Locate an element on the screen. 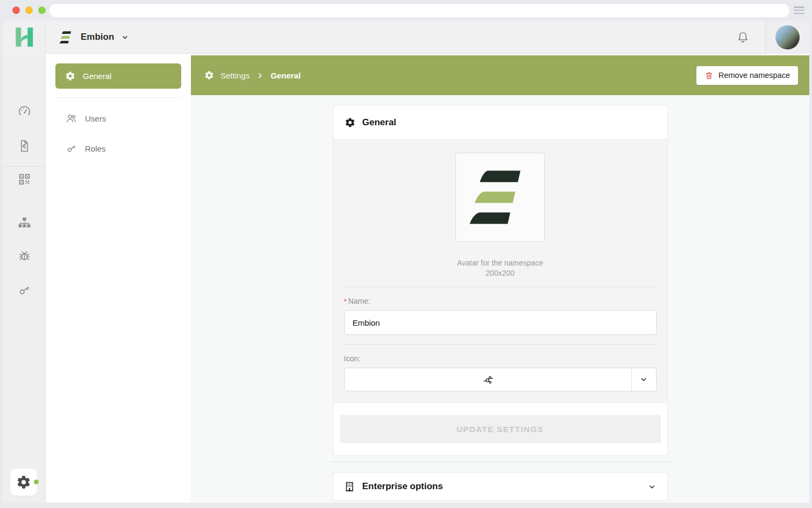 The image size is (812, 508). window-controls is located at coordinates (29, 10).